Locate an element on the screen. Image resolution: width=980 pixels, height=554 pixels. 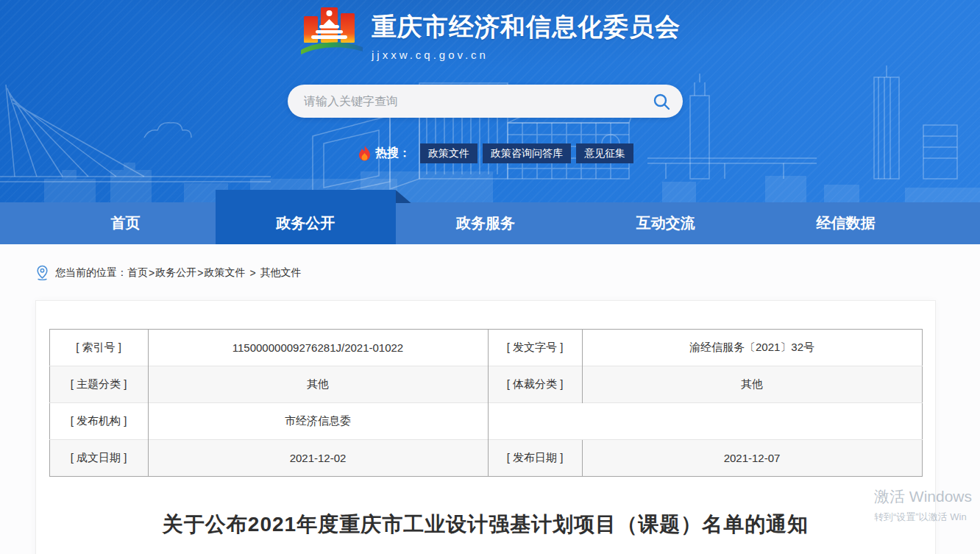
breadcrumb: 您当前的位置： 首页 > 政务公开 > 政策文件 > 其他文件 is located at coordinates (168, 272).